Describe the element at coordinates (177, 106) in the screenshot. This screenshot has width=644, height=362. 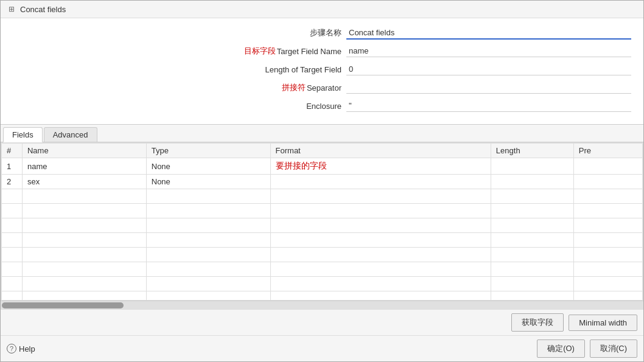
I see `enclosure-label-group: Enclosure` at that location.